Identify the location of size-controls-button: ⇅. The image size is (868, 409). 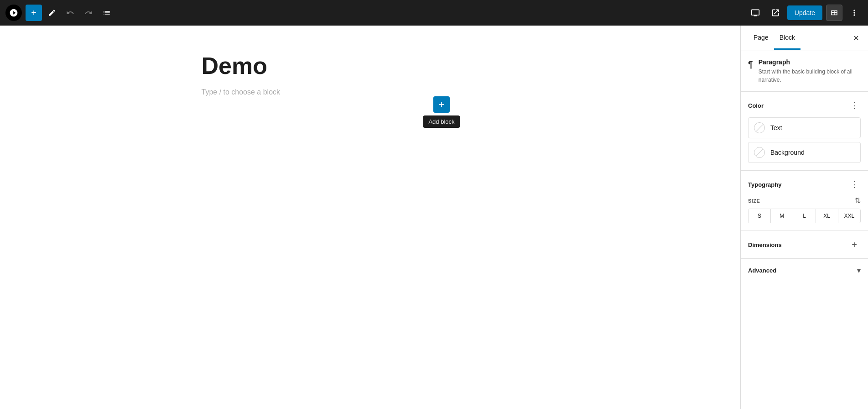
(858, 201).